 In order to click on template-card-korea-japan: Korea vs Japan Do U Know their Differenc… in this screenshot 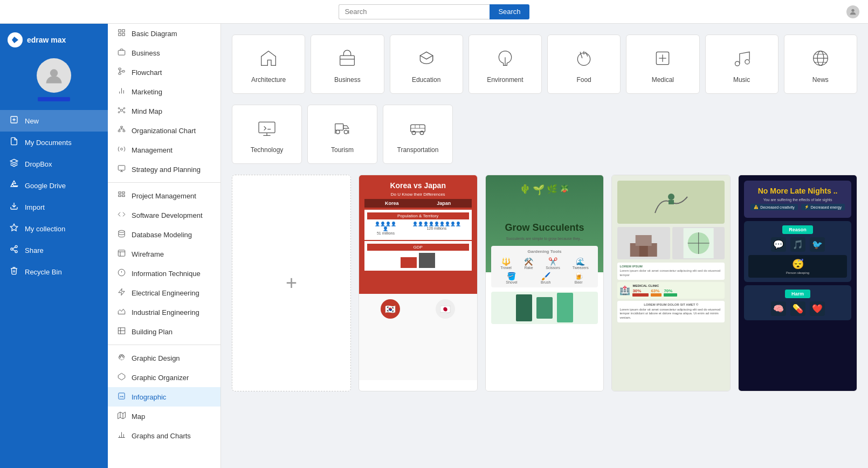, I will do `click(418, 283)`.